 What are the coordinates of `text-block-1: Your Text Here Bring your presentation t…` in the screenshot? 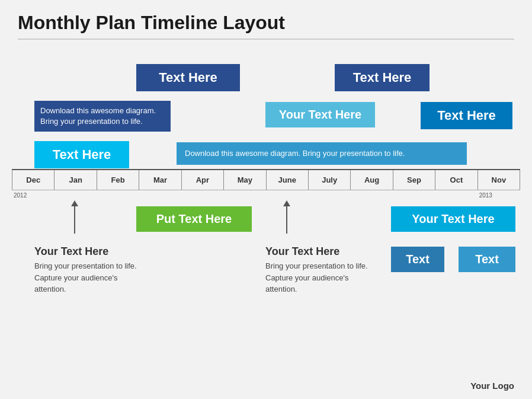 It's located at (85, 270).